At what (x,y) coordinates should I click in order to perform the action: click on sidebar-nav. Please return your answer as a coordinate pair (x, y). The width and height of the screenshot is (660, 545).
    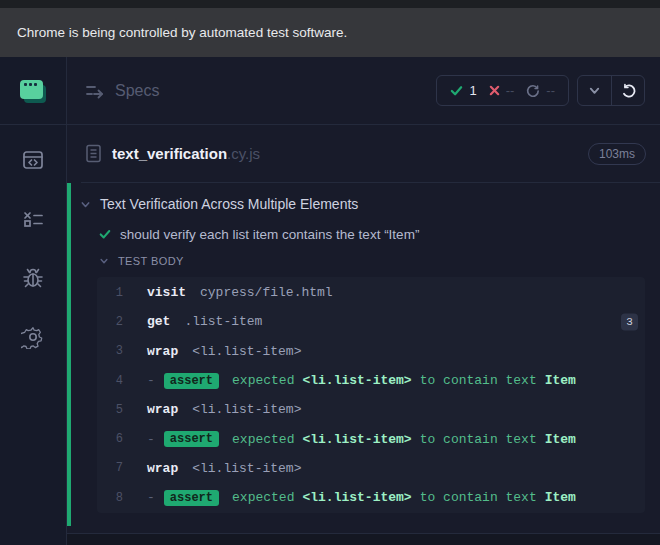
    Looking at the image, I should click on (33, 238).